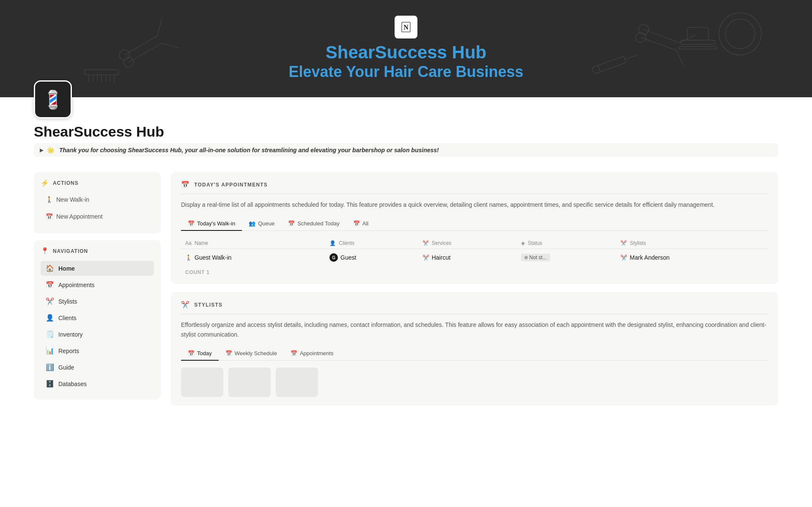 The image size is (812, 507). I want to click on stylists-card-desc: Effortlessly organize and access stylist…, so click(475, 330).